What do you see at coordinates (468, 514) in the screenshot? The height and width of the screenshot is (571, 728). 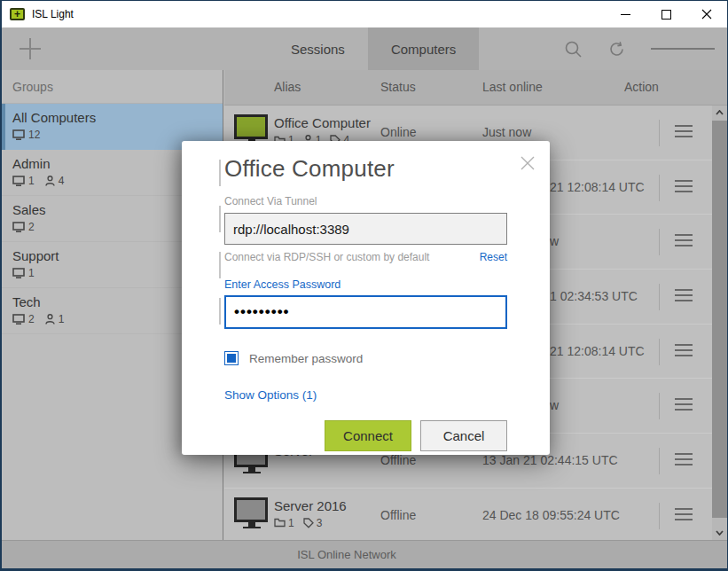 I see `computer-row: Server 2016 13 Offline 24 Dec 18 09:55:2…` at bounding box center [468, 514].